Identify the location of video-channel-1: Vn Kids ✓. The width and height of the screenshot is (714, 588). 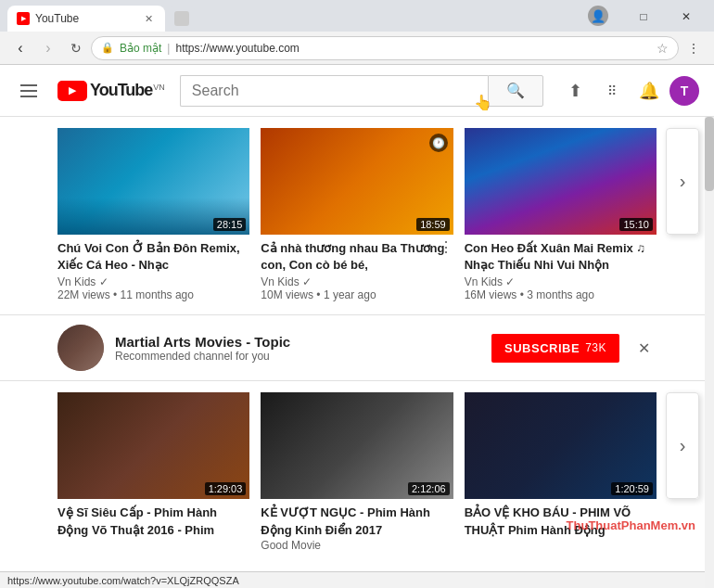
(154, 282).